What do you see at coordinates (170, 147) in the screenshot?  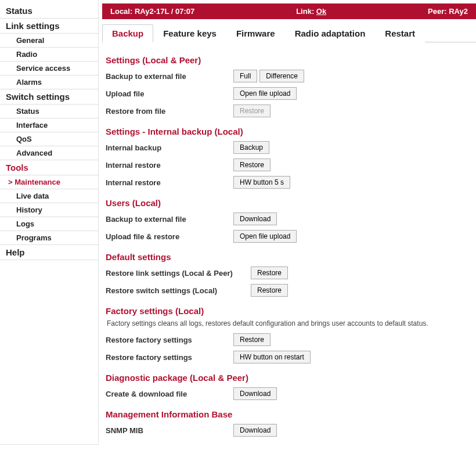 I see `label-internal-backup: Internal backup` at bounding box center [170, 147].